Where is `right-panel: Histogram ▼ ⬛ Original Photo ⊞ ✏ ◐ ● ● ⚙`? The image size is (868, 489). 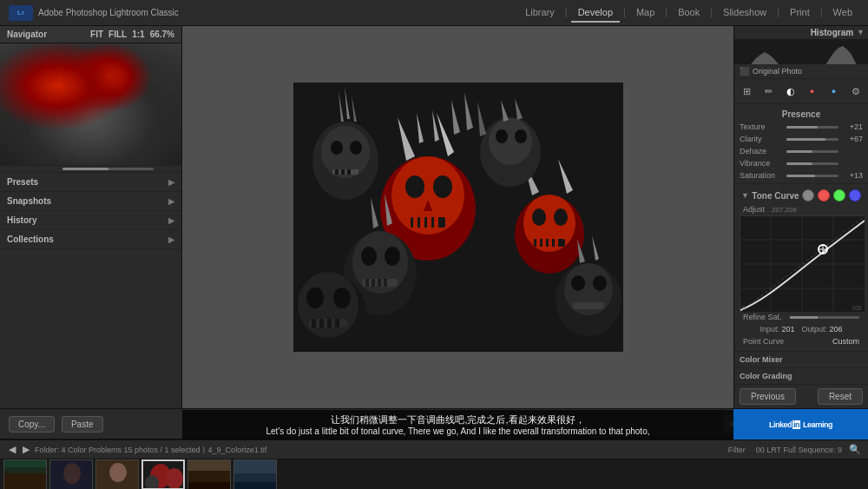
right-panel: Histogram ▼ ⬛ Original Photo ⊞ ✏ ◐ ● ● ⚙ is located at coordinates (800, 217).